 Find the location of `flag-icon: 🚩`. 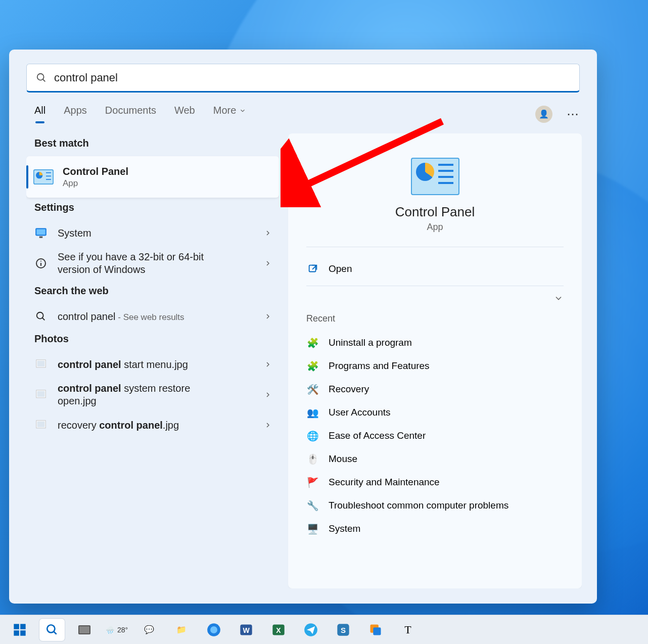

flag-icon: 🚩 is located at coordinates (313, 482).